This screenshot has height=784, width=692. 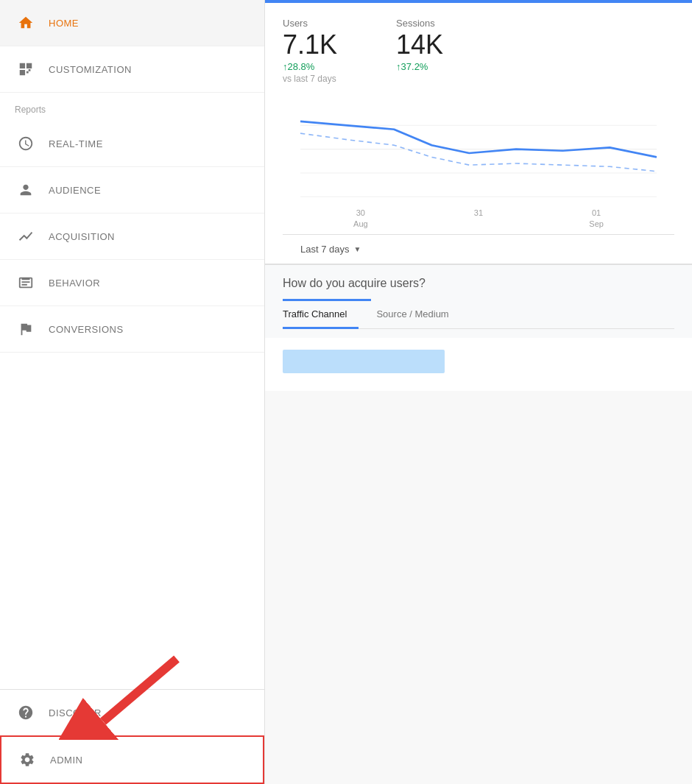 I want to click on sidebar-item-behavior: BEHAVIOR, so click(x=133, y=283).